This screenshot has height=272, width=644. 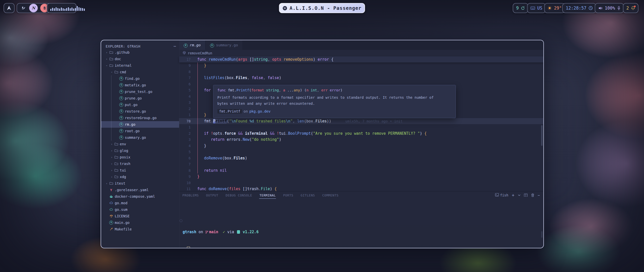 I want to click on code-line: 2 if !opts.force && isTerminal && !tui.B…, so click(x=361, y=133).